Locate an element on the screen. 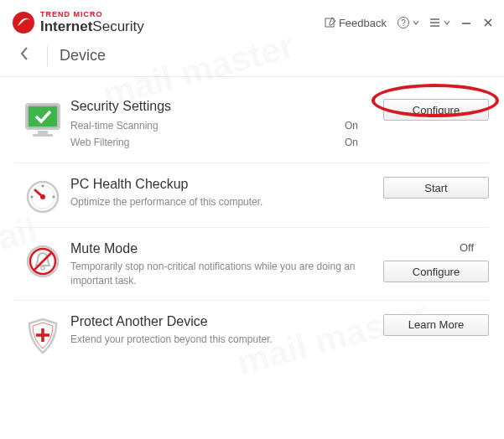  close-icon is located at coordinates (488, 23).